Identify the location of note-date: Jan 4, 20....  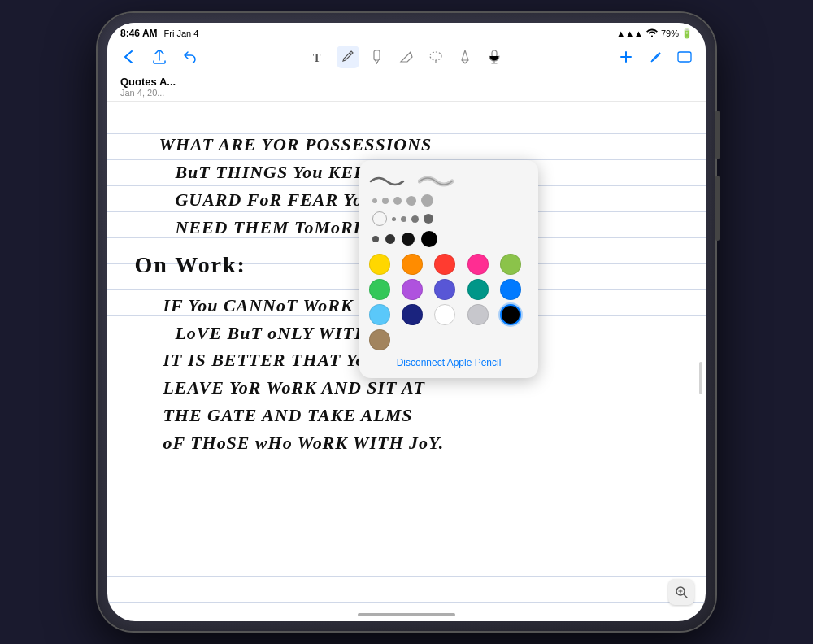
(406, 93).